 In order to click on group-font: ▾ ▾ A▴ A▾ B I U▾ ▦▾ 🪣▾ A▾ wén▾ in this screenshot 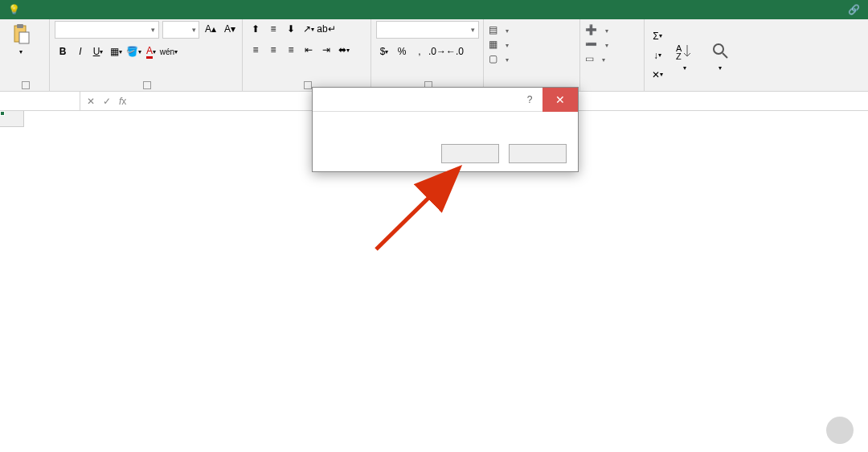, I will do `click(146, 55)`.